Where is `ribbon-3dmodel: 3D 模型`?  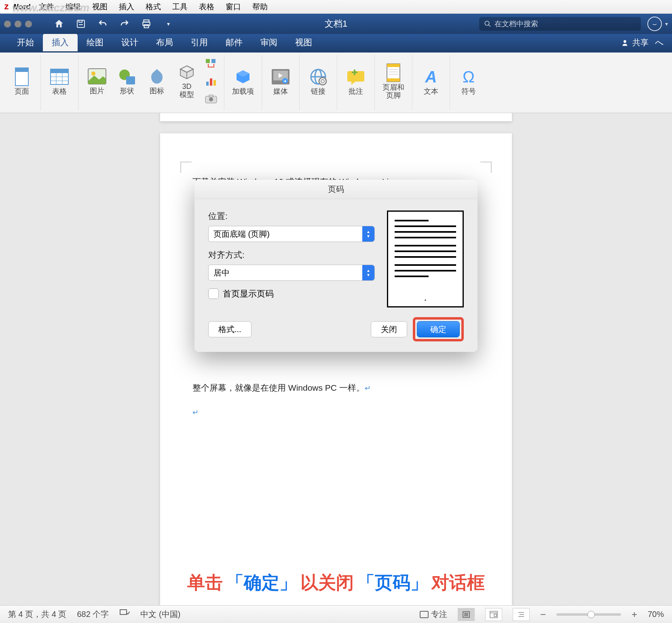
ribbon-3dmodel: 3D 模型 is located at coordinates (187, 81).